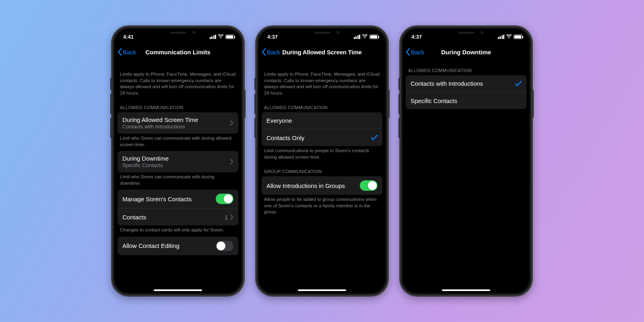 The width and height of the screenshot is (644, 322). What do you see at coordinates (225, 246) in the screenshot?
I see `toggle-allow-contact-editing` at bounding box center [225, 246].